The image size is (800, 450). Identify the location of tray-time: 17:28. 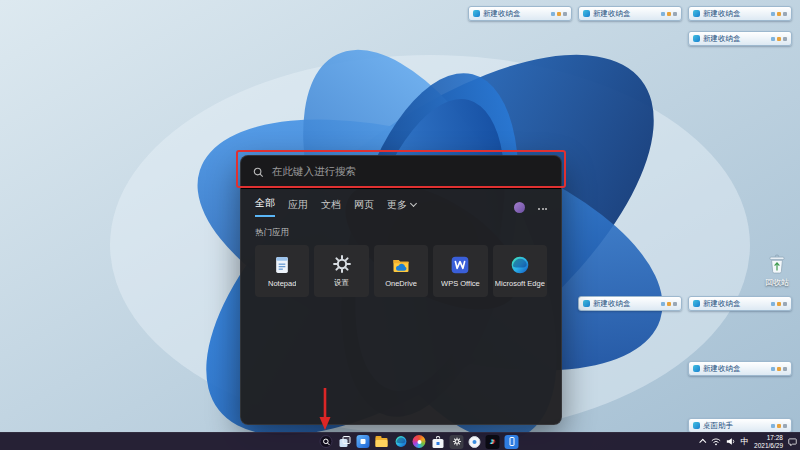
(775, 438).